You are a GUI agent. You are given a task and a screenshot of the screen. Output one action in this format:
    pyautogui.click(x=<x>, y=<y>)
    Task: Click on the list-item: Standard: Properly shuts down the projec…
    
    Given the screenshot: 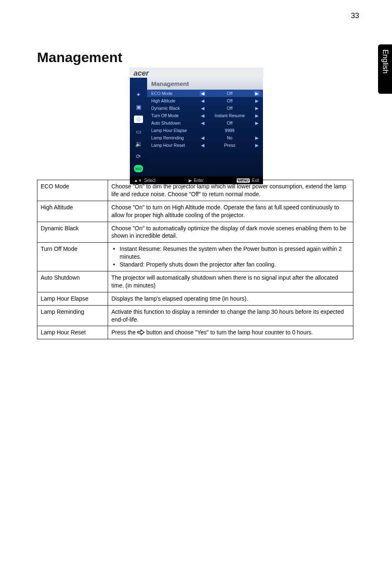 What is the action you would take?
    pyautogui.click(x=231, y=265)
    